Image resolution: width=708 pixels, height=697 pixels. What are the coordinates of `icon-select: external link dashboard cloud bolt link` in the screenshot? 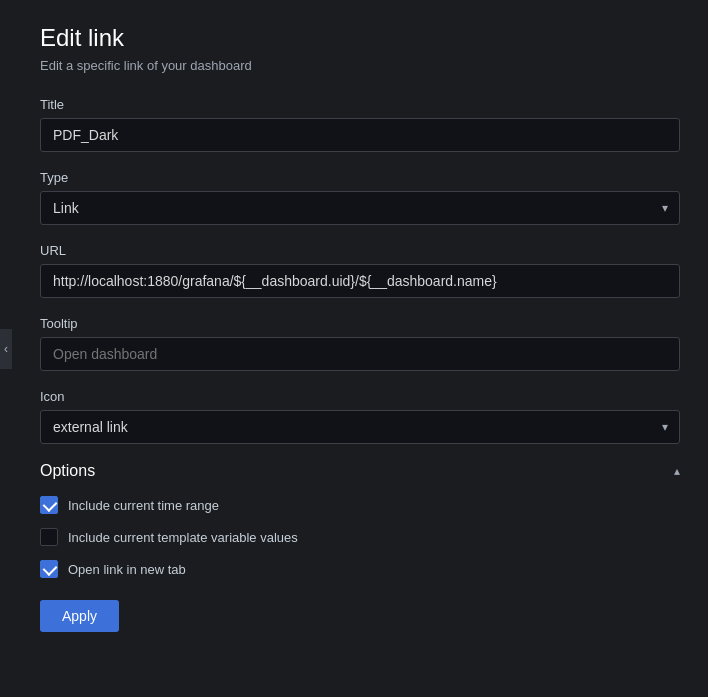 It's located at (360, 427).